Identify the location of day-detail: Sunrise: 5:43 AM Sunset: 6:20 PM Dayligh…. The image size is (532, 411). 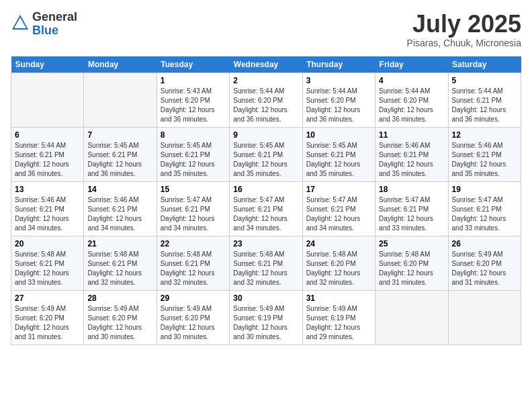
(193, 105).